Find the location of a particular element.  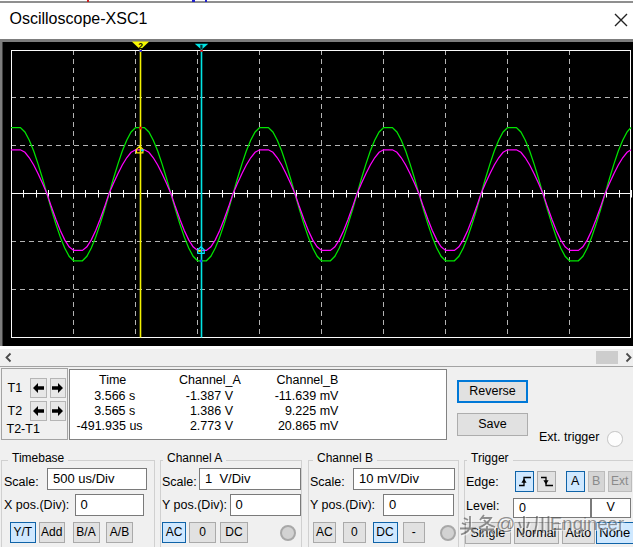

svg-text: 2 is located at coordinates (140, 46).